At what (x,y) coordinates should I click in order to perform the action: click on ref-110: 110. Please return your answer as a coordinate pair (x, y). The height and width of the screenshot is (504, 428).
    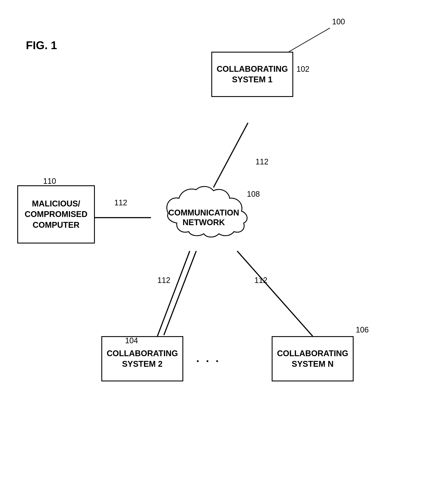
    Looking at the image, I should click on (49, 181).